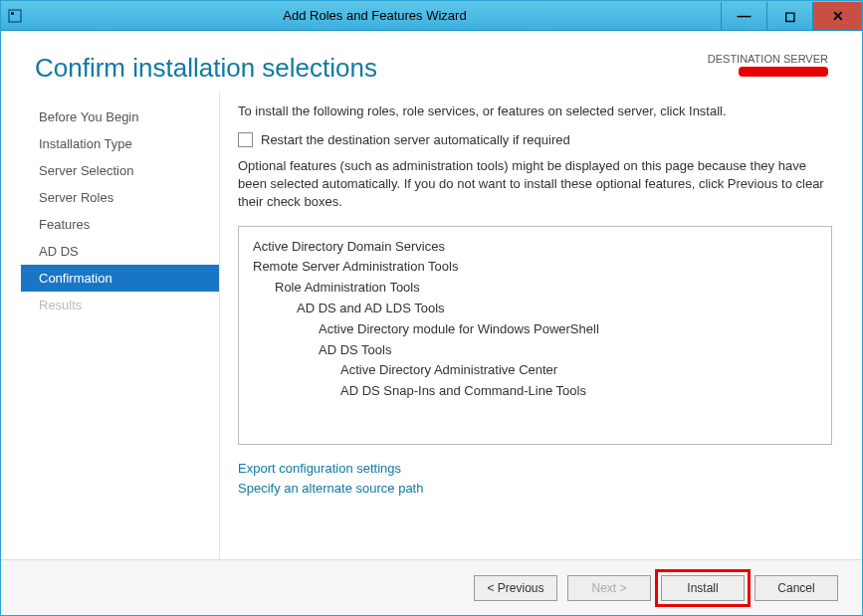 The height and width of the screenshot is (616, 863). What do you see at coordinates (536, 490) in the screenshot?
I see `alt-source-link: Specify an alternate source path` at bounding box center [536, 490].